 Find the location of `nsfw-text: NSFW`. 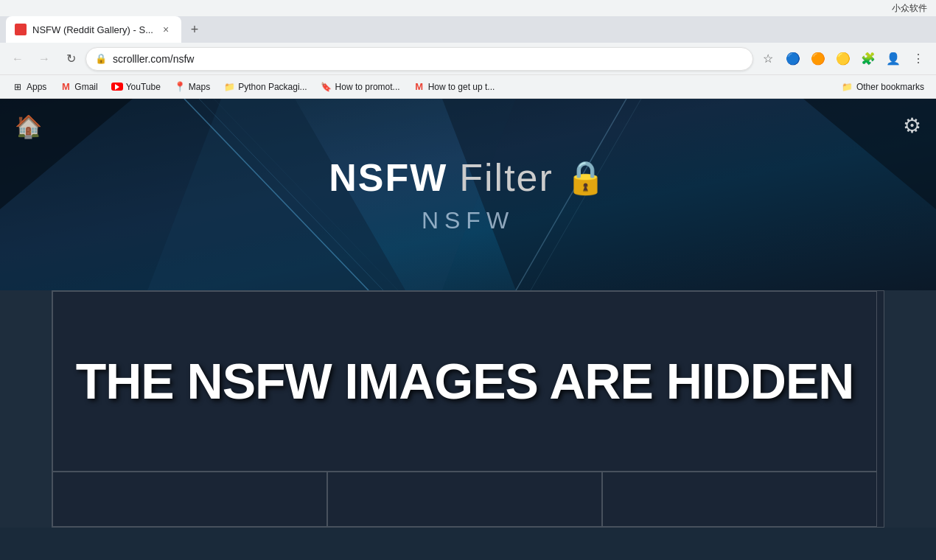

nsfw-text: NSFW is located at coordinates (388, 178).